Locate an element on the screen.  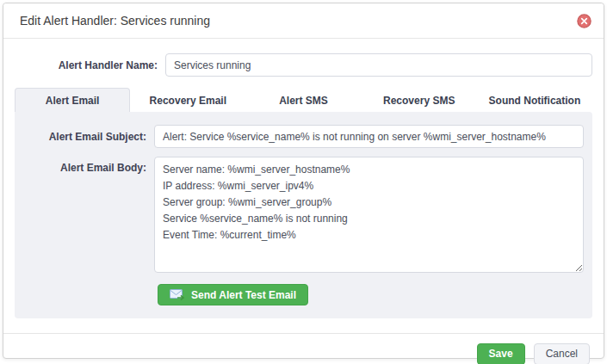
alert-email-subject-input is located at coordinates (369, 136).